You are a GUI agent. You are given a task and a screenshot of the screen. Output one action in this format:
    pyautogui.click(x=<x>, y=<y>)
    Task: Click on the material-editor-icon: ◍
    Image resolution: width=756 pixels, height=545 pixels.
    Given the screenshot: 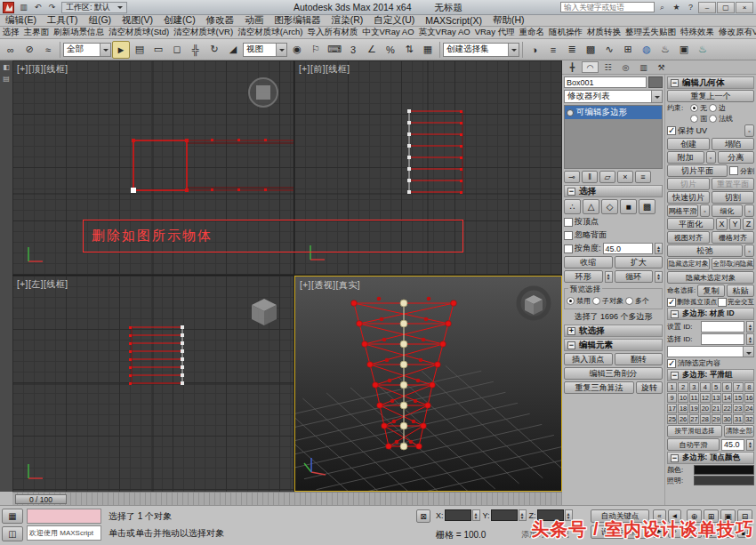 What is the action you would take?
    pyautogui.click(x=647, y=50)
    